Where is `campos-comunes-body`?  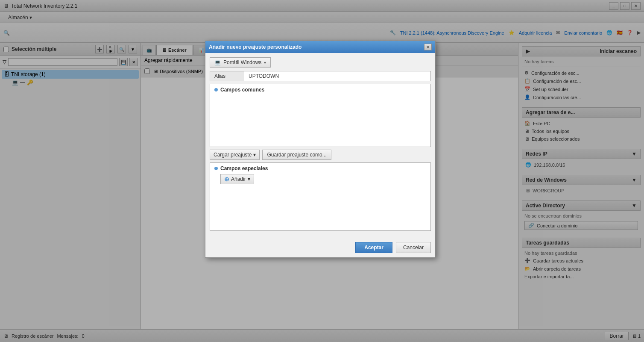
campos-comunes-body is located at coordinates (320, 121).